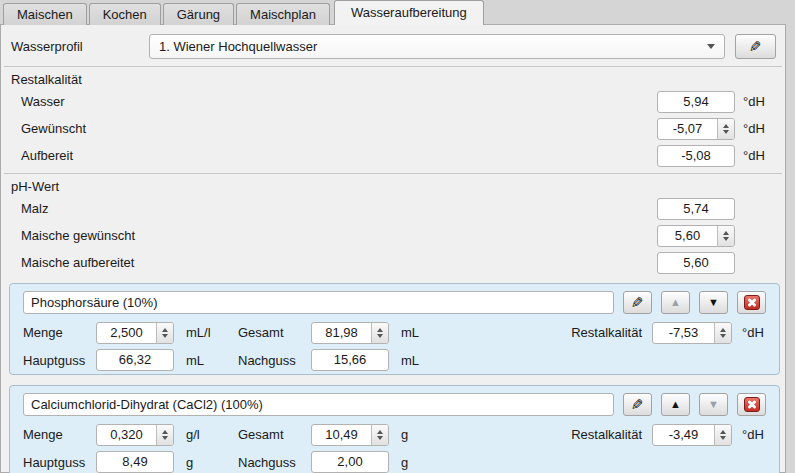 This screenshot has width=795, height=473. Describe the element at coordinates (206, 462) in the screenshot. I see `hauptguss-unit: g` at that location.